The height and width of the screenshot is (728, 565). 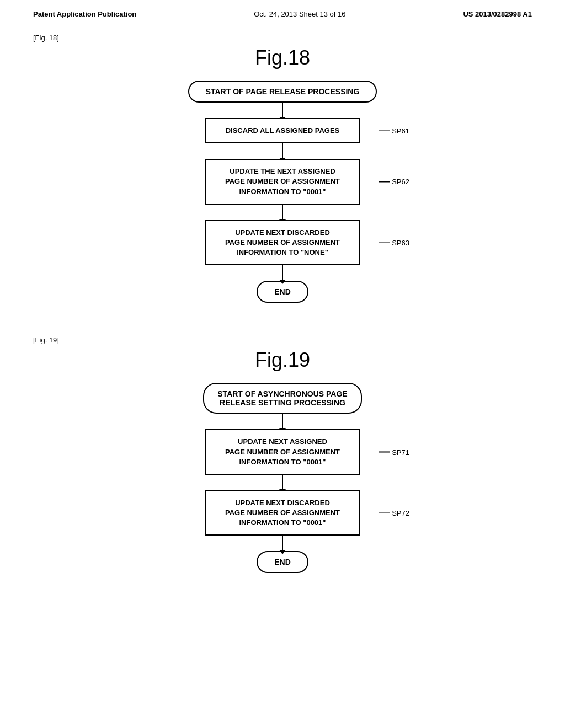 What do you see at coordinates (299, 38) in the screenshot?
I see `fig18-label: [Fig. 18]` at bounding box center [299, 38].